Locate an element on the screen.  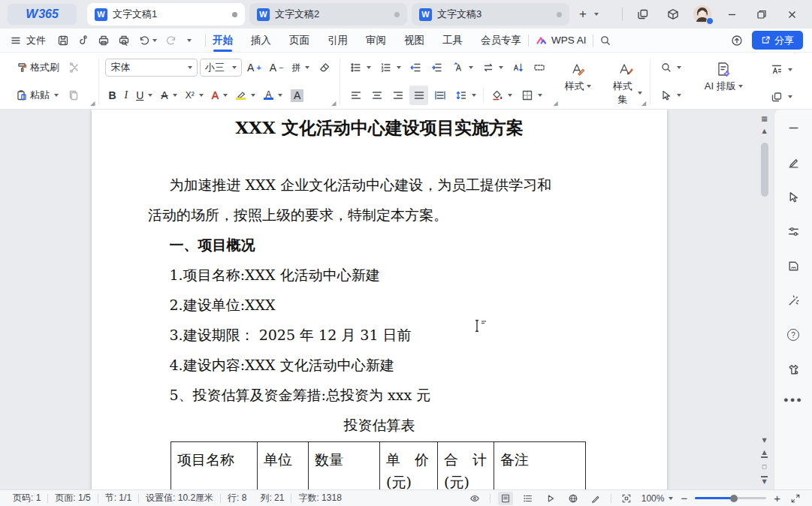
line-spacing-button is located at coordinates (466, 95).